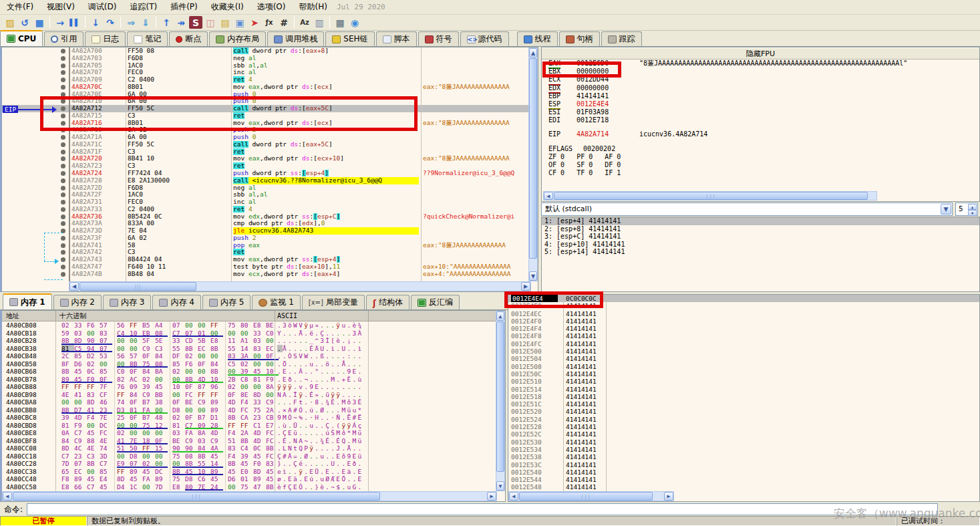  What do you see at coordinates (270, 102) in the screenshot?
I see `disasm-row: 4A82A7106A 00push 0` at bounding box center [270, 102].